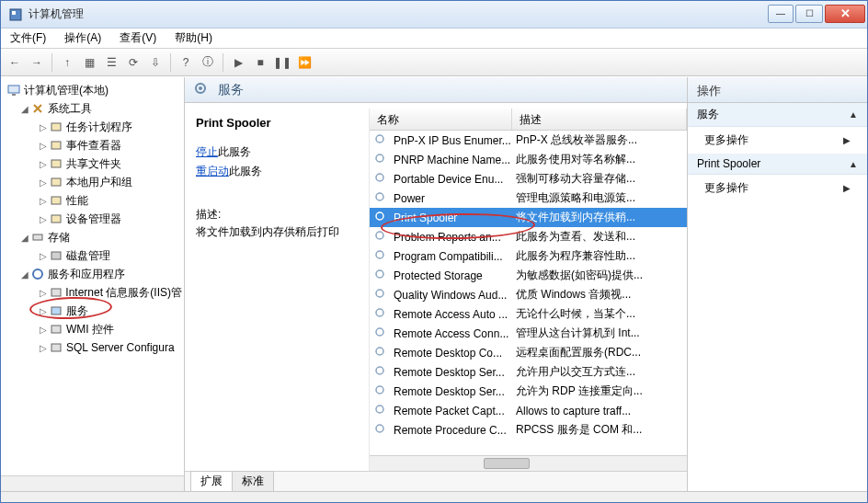 The image size is (868, 503). What do you see at coordinates (92, 219) in the screenshot?
I see `tree-item: ▷设备管理器` at bounding box center [92, 219].